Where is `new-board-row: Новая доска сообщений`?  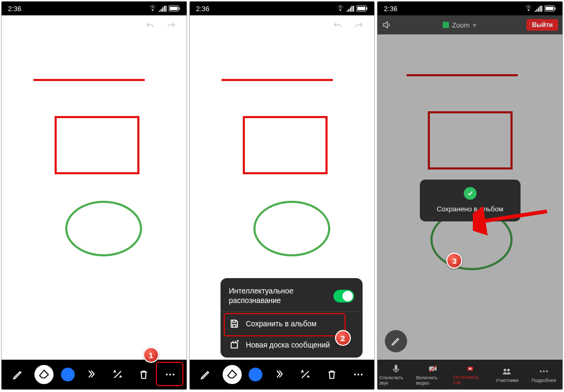
new-board-row: Новая доска сообщений is located at coordinates (292, 345).